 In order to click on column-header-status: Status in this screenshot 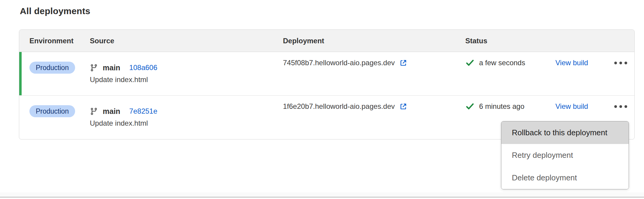, I will do `click(510, 41)`.